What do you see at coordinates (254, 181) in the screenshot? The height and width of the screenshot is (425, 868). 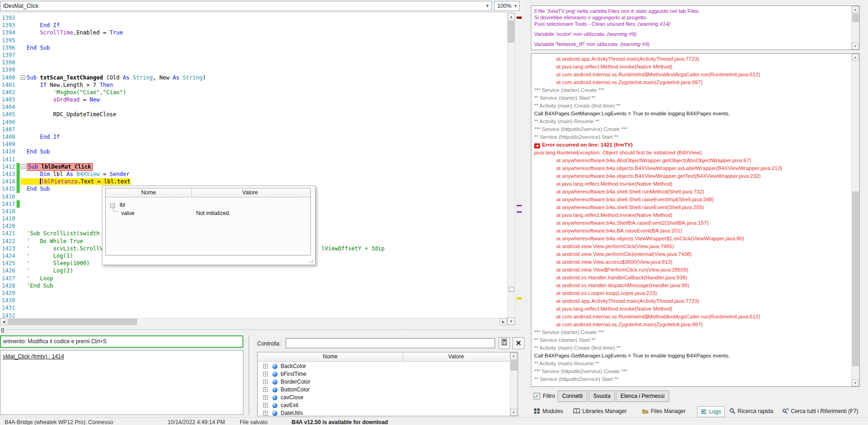 I see `code-line: 1414 lblPietanza.Text = lbl.text` at bounding box center [254, 181].